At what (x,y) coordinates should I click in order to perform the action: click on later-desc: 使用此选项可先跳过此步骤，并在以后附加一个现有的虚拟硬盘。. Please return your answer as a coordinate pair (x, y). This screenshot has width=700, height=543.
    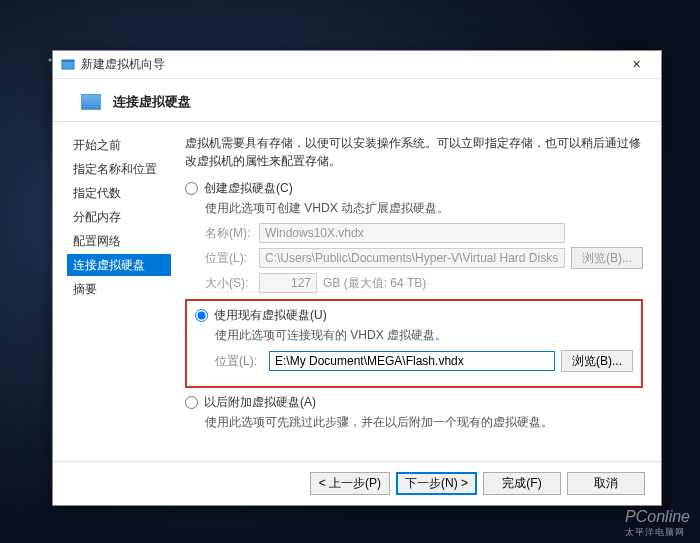
    Looking at the image, I should click on (424, 422).